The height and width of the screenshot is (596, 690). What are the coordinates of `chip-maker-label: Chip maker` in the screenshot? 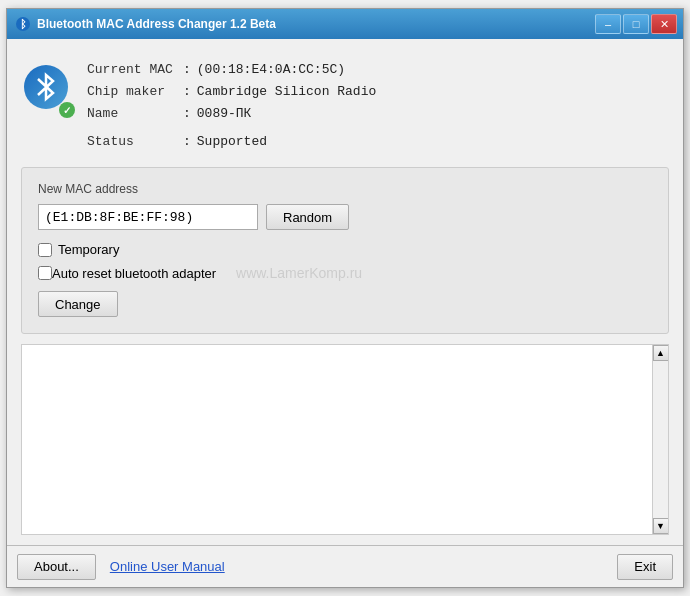 It's located at (132, 92).